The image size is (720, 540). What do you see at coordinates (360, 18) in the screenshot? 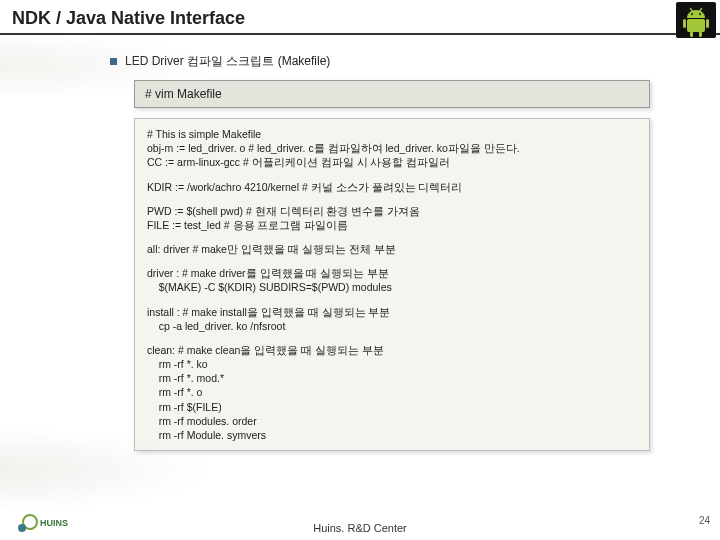
I see `title-bar: NDK / Java Native Interface` at bounding box center [360, 18].